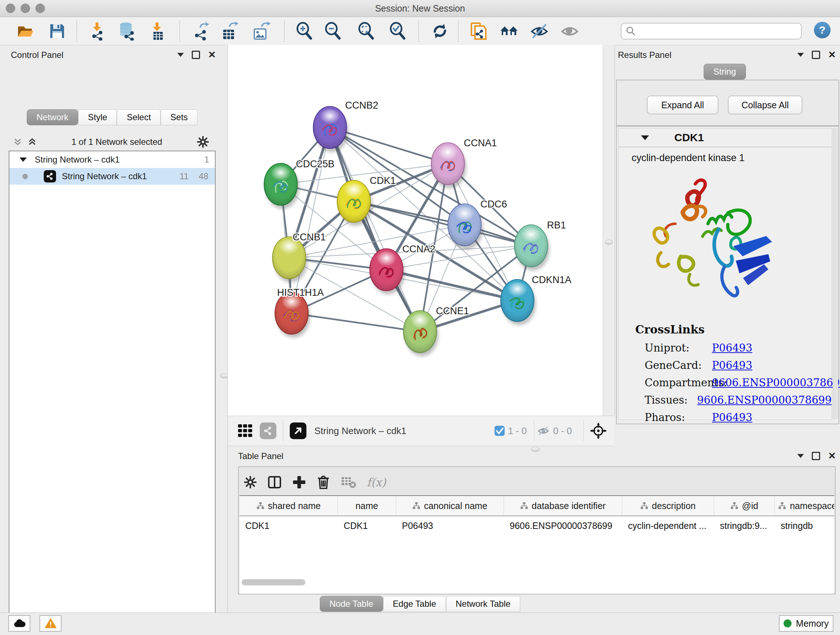 This screenshot has width=840, height=635. What do you see at coordinates (366, 31) in the screenshot?
I see `zoom-fit-button` at bounding box center [366, 31].